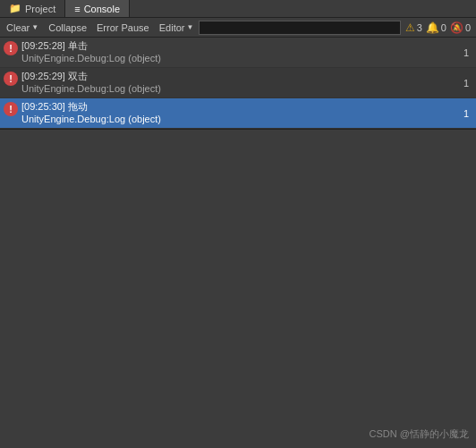 This screenshot has width=476, height=448. Describe the element at coordinates (177, 28) in the screenshot. I see `editor-button: Editor ▼` at that location.